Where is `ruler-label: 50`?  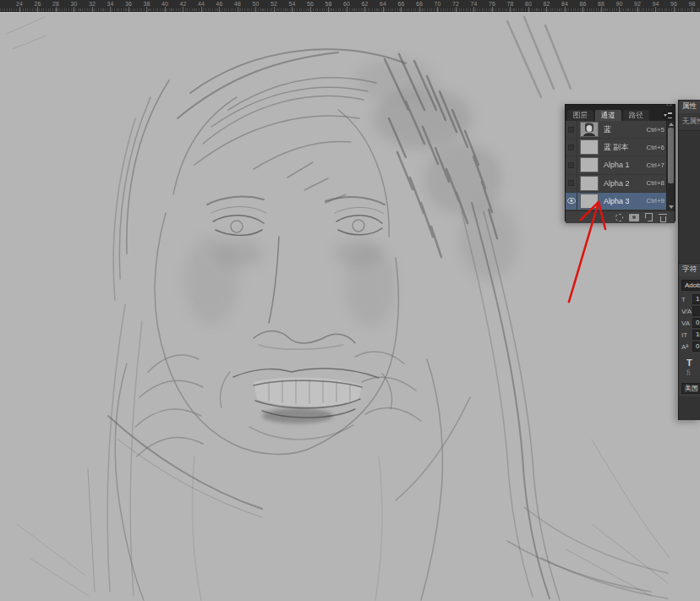
ruler-label: 50 is located at coordinates (256, 5).